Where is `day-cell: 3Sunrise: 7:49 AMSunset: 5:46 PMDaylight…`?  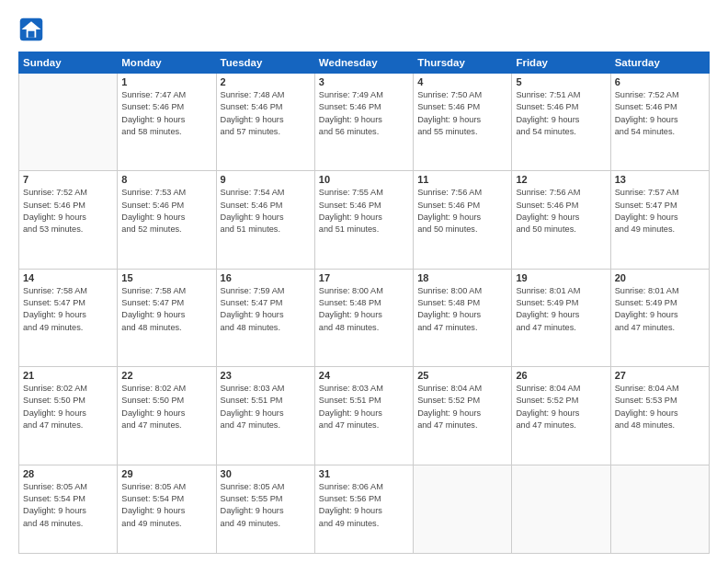
day-cell: 3Sunrise: 7:49 AMSunset: 5:46 PMDaylight… is located at coordinates (364, 122).